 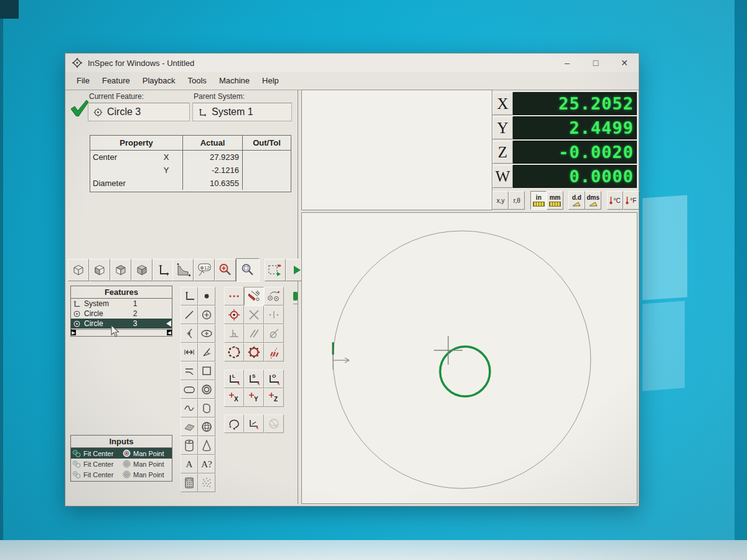 What do you see at coordinates (190, 164) in the screenshot?
I see `property-table: Property Actual Out/Tol Center X 27.9239…` at bounding box center [190, 164].